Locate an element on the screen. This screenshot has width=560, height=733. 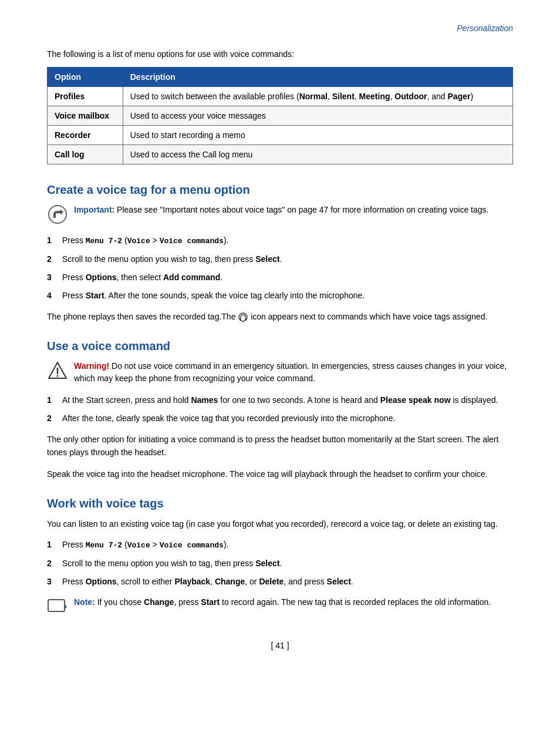
section2-steps: 1 At the Start screen, press and hold Na… is located at coordinates (280, 409).